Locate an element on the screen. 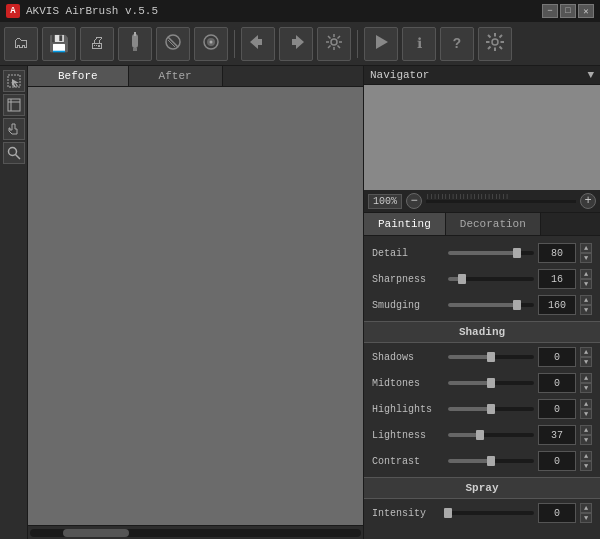 The image size is (600, 539). airbrush-icon is located at coordinates (135, 44).